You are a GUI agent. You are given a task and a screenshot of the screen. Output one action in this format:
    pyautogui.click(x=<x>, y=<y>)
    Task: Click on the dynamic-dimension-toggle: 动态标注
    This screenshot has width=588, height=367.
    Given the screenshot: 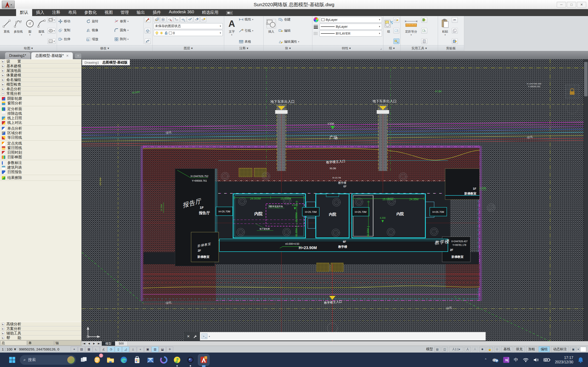 What is the action you would take?
    pyautogui.click(x=560, y=349)
    